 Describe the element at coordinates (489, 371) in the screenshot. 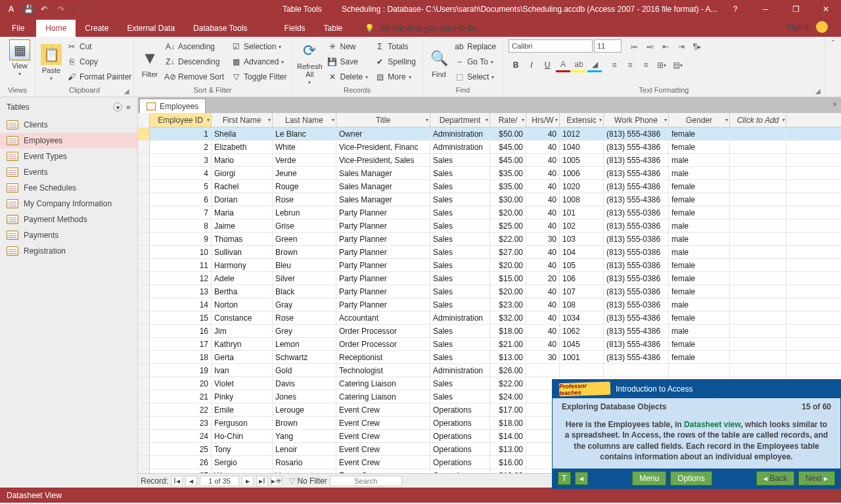

I see `table-row: 19IvanGoldTechnologistAdministration$26.…` at that location.